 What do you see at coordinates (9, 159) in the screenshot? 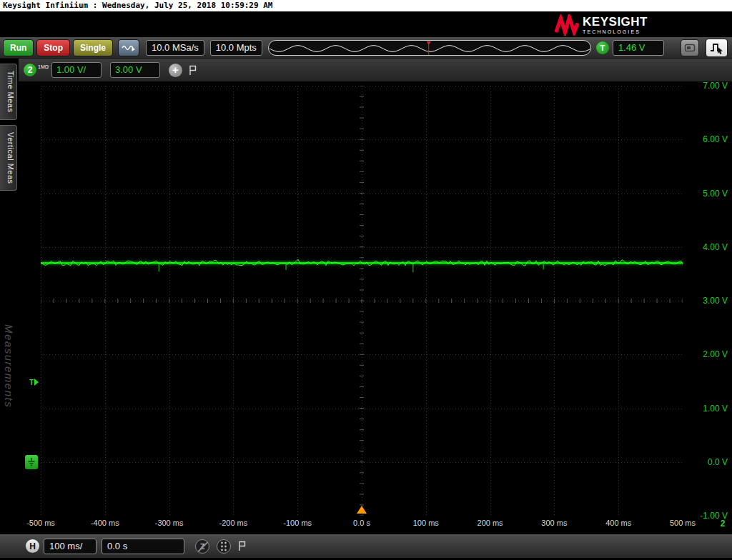
I see `tab-vertical-meas: Vertical Meas` at bounding box center [9, 159].